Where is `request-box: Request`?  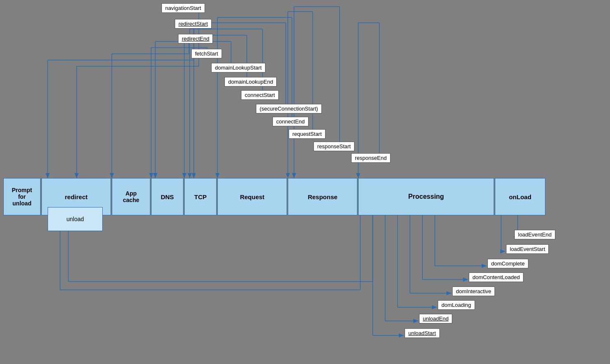 request-box: Request is located at coordinates (252, 197).